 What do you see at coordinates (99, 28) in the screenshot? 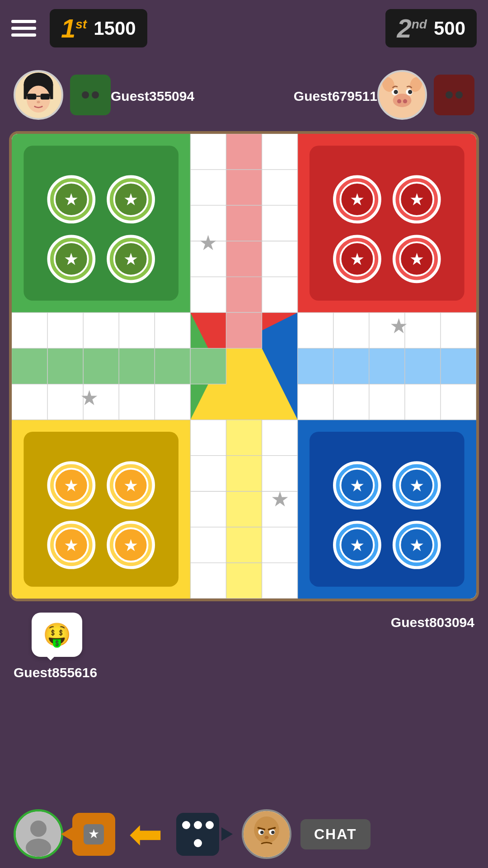
I see `first-place-badge: 1st 1500` at bounding box center [99, 28].